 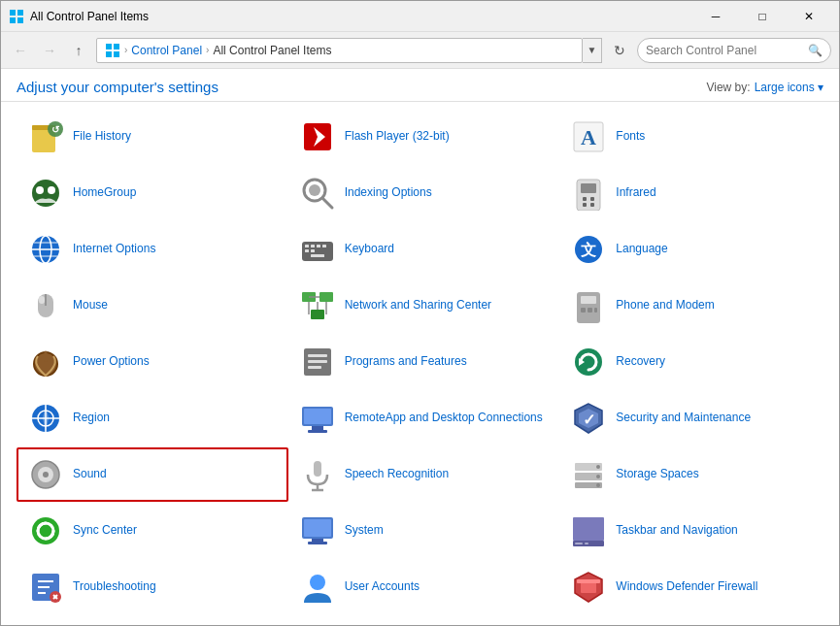 What do you see at coordinates (424, 621) in the screenshot?
I see `grid-item-work-folders: Work Folders` at bounding box center [424, 621].